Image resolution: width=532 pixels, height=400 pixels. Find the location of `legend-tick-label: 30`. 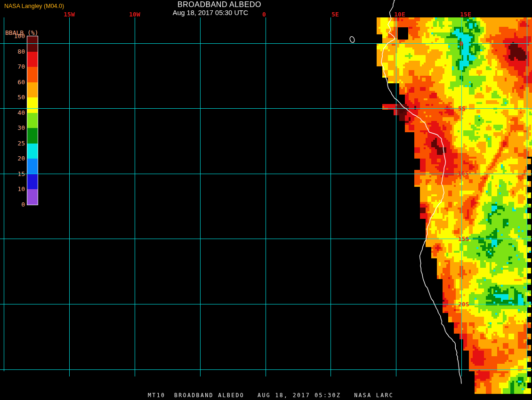

legend-tick-label: 30 is located at coordinates (21, 128).